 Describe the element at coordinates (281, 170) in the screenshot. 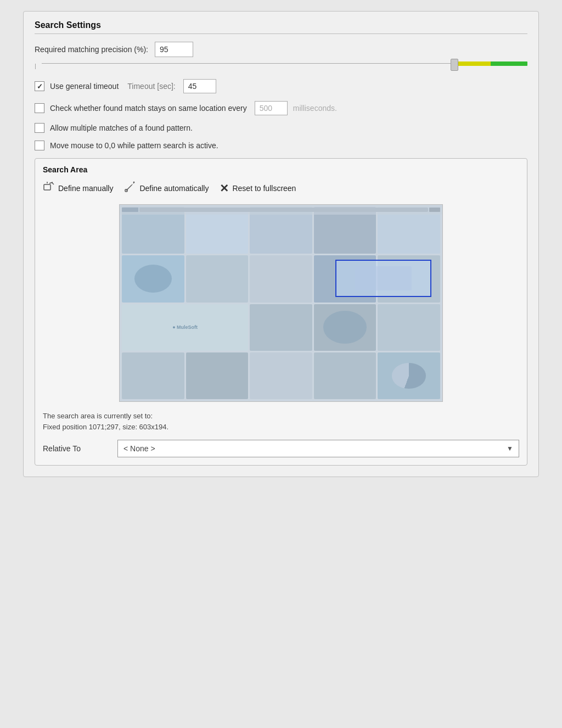

I see `search-area-title: Search Area` at that location.